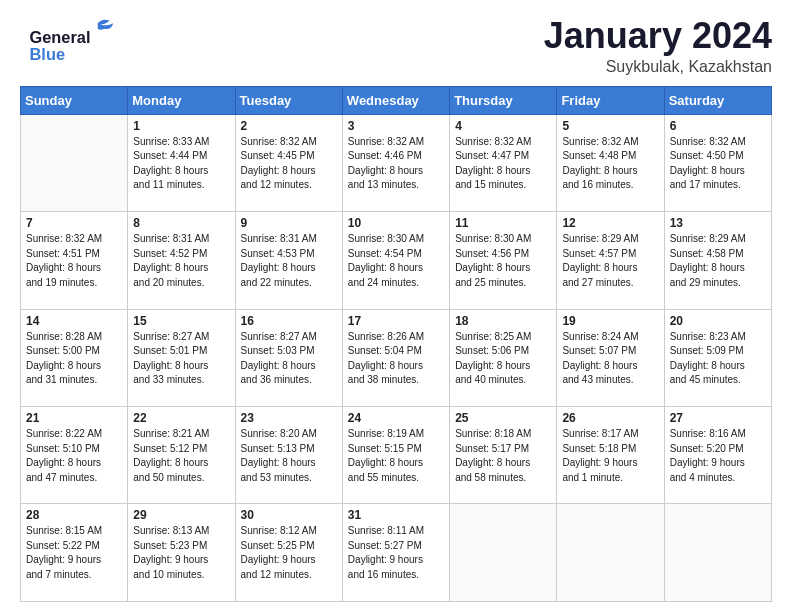 The width and height of the screenshot is (792, 612). I want to click on table-cell: 30Sunrise: 8:12 AM Sunset: 5:25 PM Dayli…, so click(288, 553).